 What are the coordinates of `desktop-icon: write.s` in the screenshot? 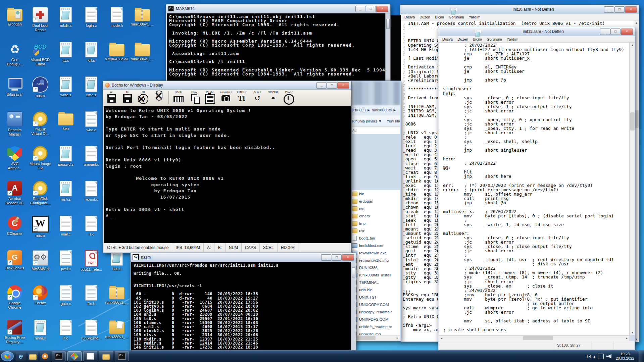 It's located at (66, 92).